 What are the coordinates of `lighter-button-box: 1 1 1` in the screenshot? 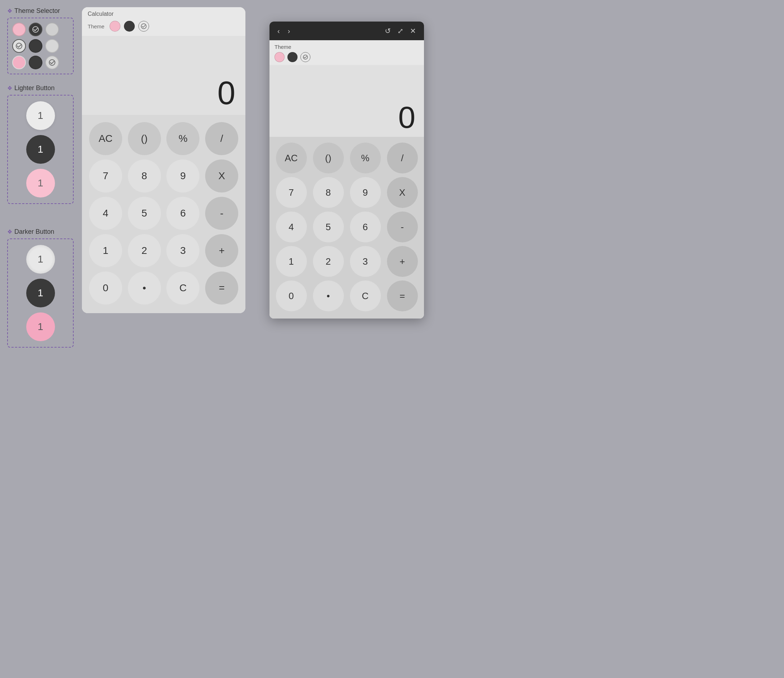 It's located at (41, 149).